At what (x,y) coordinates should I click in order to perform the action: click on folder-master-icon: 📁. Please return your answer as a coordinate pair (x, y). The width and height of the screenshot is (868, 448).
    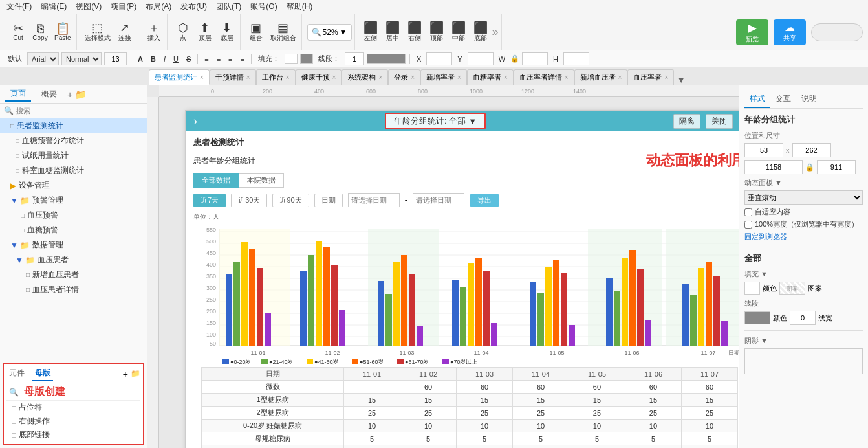
    Looking at the image, I should click on (136, 374).